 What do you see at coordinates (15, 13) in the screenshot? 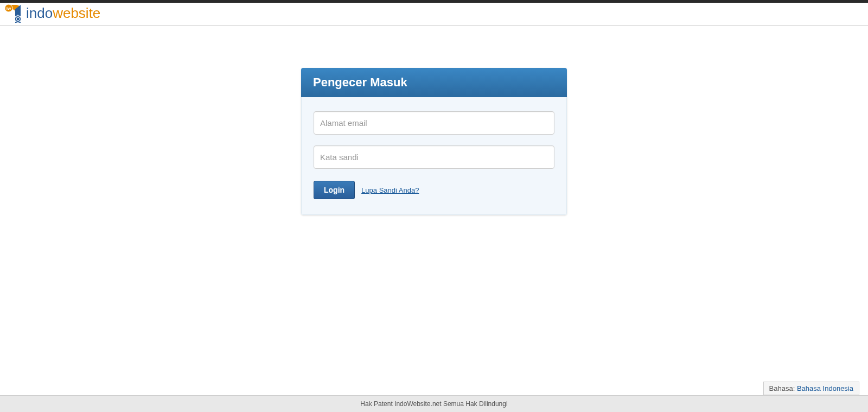
I see `logo-icon: iw` at bounding box center [15, 13].